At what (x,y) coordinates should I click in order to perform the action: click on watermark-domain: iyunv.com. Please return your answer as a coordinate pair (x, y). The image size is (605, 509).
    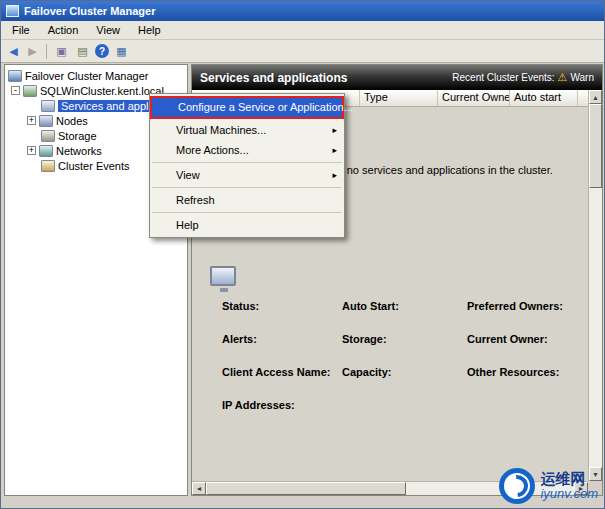
    Looking at the image, I should click on (569, 494).